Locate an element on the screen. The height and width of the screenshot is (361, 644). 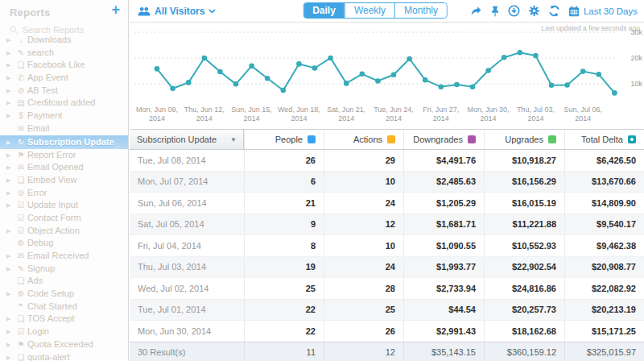
sidebar-item-email-received: ▶✉Email Received is located at coordinates (64, 256).